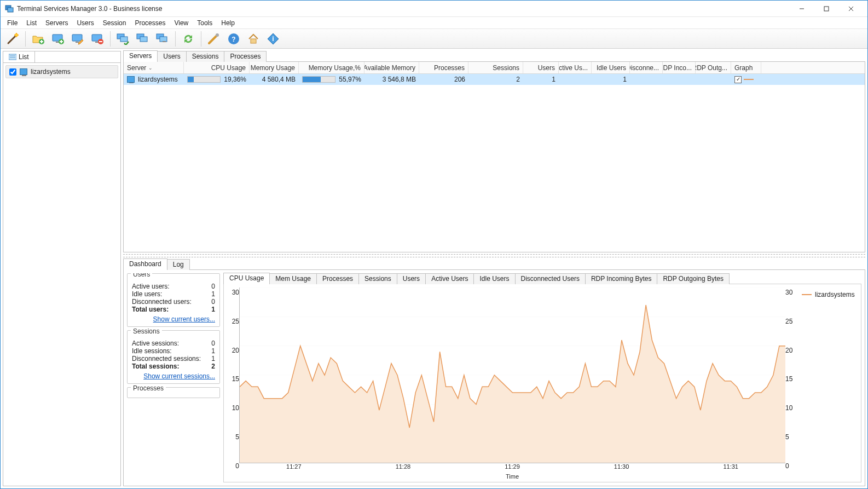  I want to click on menu-session: Session, so click(115, 23).